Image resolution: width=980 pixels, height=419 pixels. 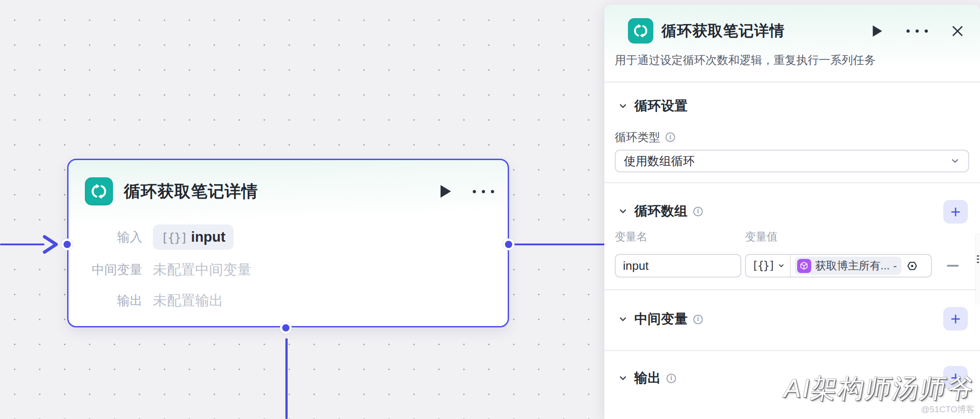 I want to click on settings-hexagon-icon, so click(x=912, y=266).